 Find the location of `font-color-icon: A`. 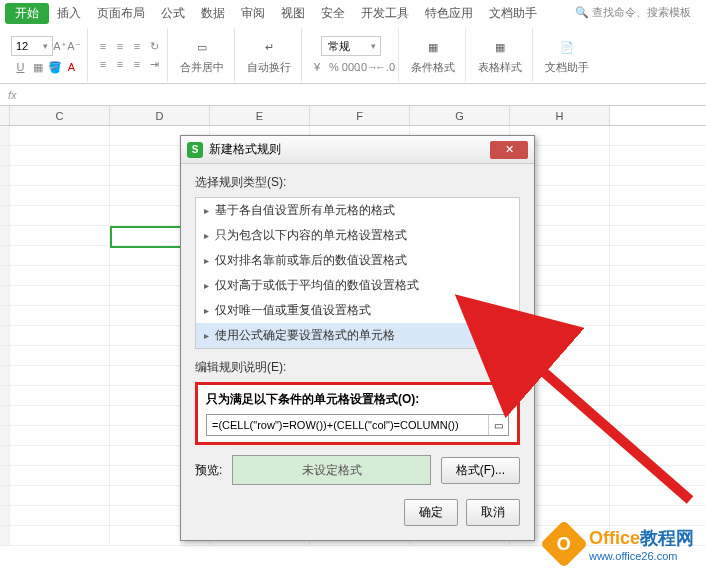

font-color-icon: A is located at coordinates (72, 67).